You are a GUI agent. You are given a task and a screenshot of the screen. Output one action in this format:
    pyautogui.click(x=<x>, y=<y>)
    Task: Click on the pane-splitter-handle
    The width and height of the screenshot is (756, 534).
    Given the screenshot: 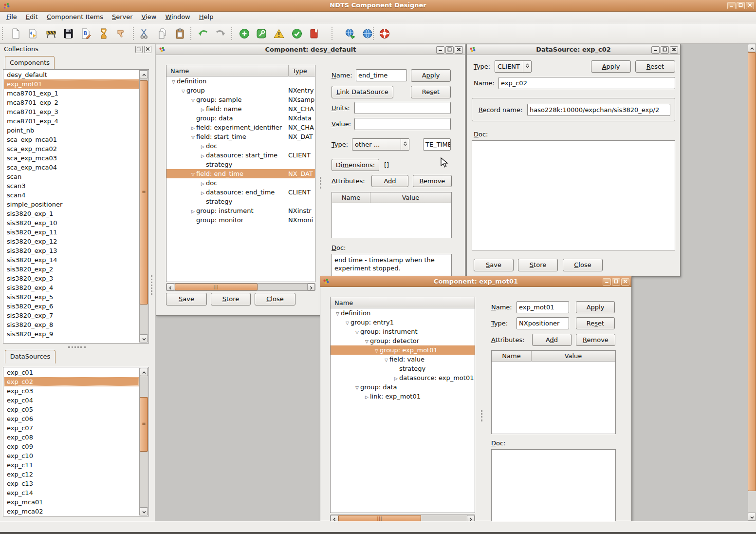 What is the action you would take?
    pyautogui.click(x=320, y=183)
    